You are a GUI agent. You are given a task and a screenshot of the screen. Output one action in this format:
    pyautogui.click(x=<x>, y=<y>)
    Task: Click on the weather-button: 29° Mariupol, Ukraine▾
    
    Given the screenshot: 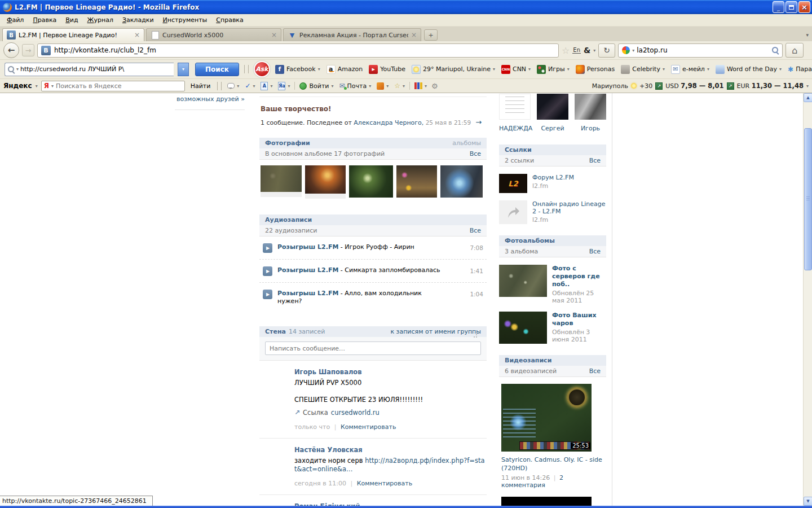 What is the action you would take?
    pyautogui.click(x=453, y=69)
    